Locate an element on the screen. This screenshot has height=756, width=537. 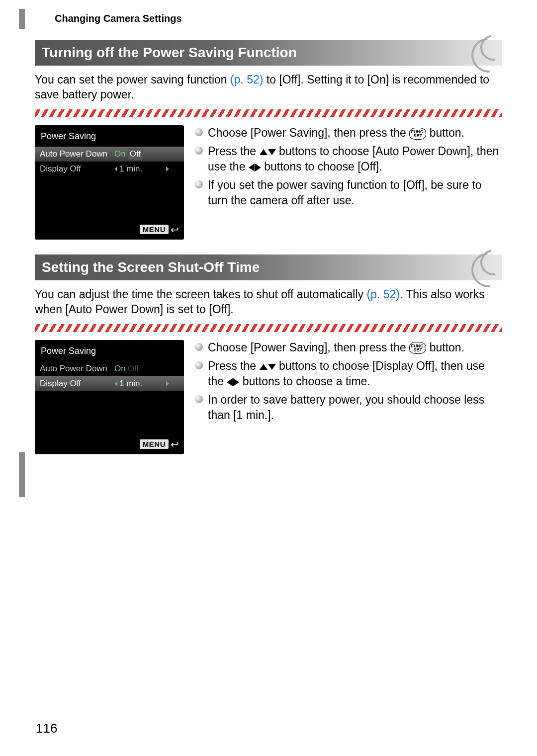
page-number: 116 is located at coordinates (47, 729).